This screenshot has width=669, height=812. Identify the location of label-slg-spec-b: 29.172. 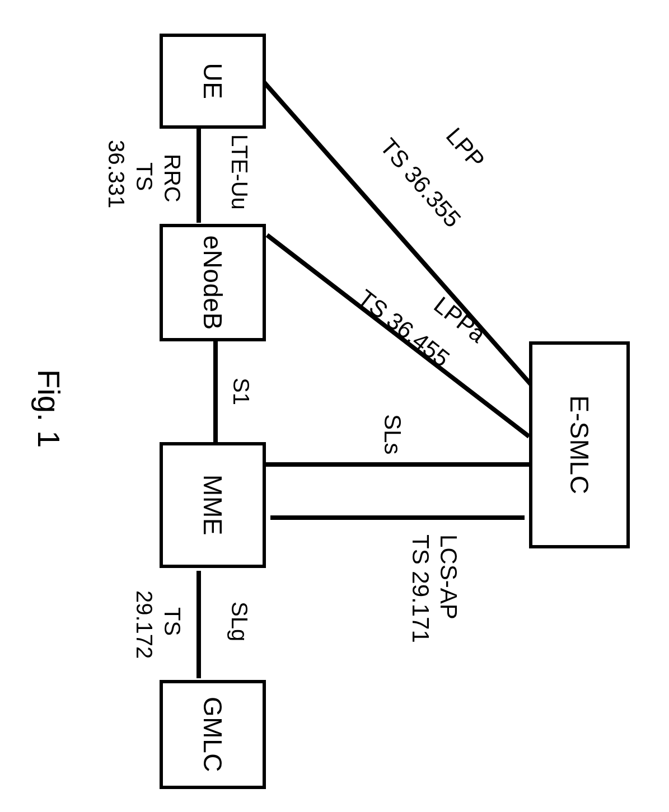
(144, 625).